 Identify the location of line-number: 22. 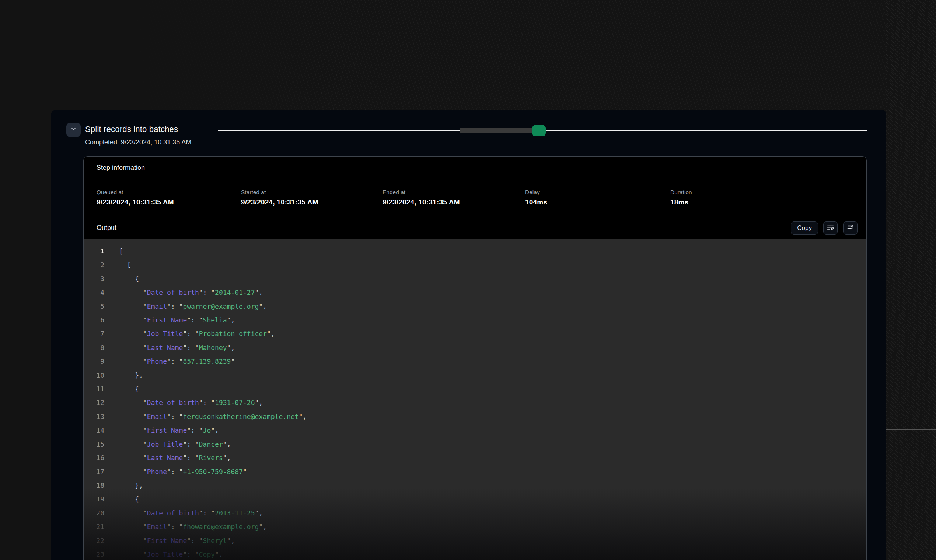
(94, 541).